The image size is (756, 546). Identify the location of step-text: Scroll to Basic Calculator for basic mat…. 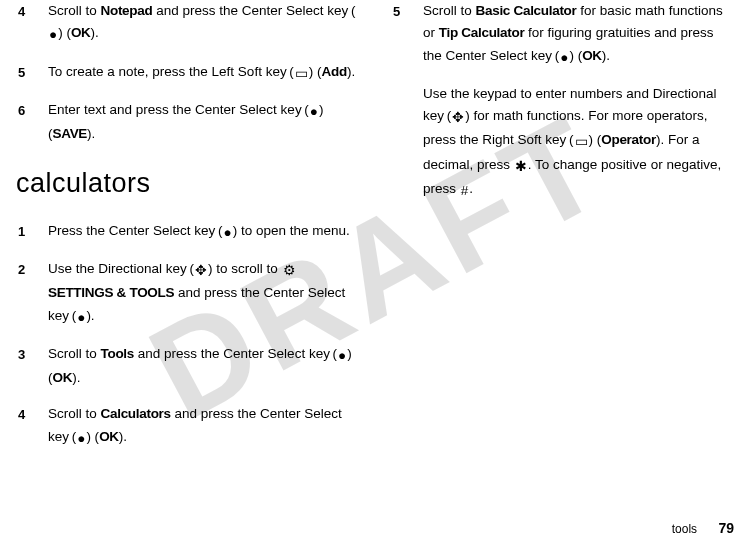
(578, 34).